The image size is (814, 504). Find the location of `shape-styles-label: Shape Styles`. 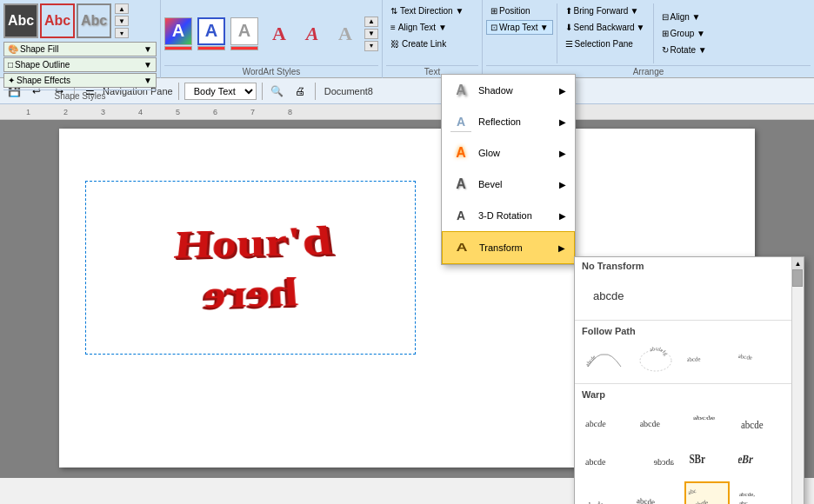

shape-styles-label: Shape Styles is located at coordinates (80, 96).